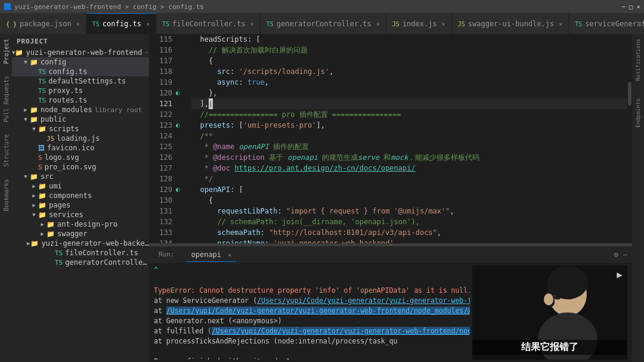 This screenshot has width=644, height=362. I want to click on tree-item-label: src, so click(47, 177).